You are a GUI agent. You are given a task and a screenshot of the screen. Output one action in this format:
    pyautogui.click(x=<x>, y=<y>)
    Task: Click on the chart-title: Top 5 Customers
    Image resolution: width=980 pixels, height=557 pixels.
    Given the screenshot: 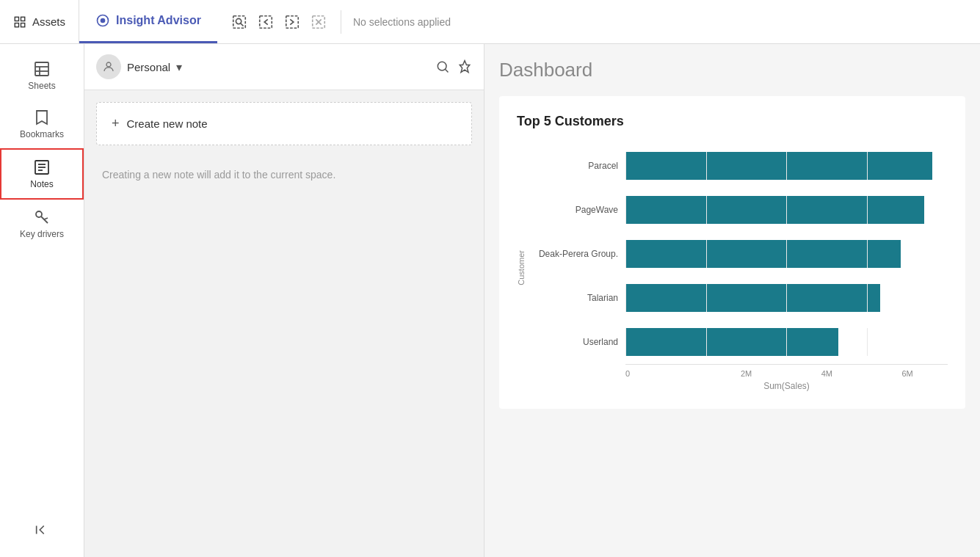 What is the action you would take?
    pyautogui.click(x=733, y=122)
    